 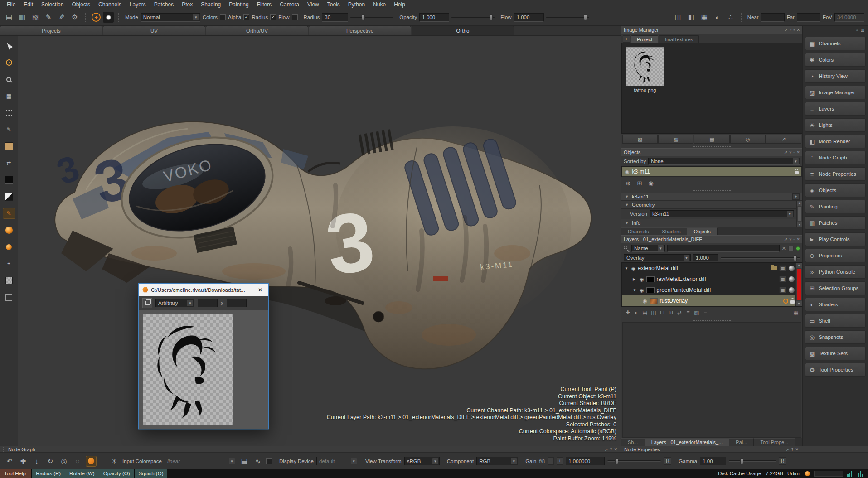 What do you see at coordinates (78, 461) in the screenshot?
I see `lasso-view-button: ◌` at bounding box center [78, 461].